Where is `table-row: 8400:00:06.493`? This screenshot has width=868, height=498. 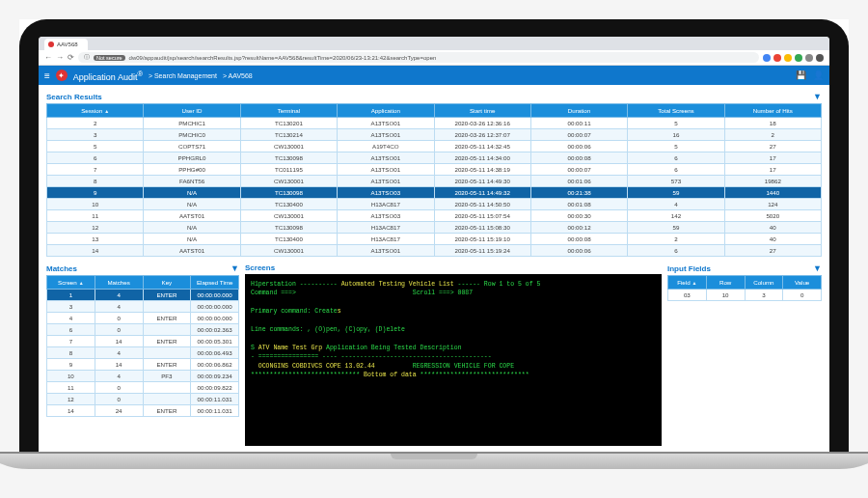
table-row: 8400:00:06.493 is located at coordinates (143, 353).